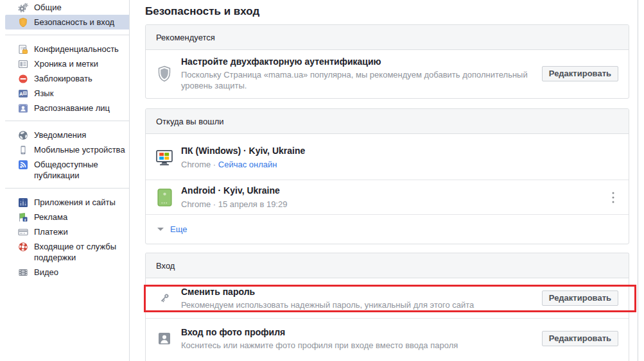 This screenshot has height=361, width=644. What do you see at coordinates (387, 298) in the screenshot?
I see `change-password-row: Сменить пароль Рекомендуем использовать …` at bounding box center [387, 298].